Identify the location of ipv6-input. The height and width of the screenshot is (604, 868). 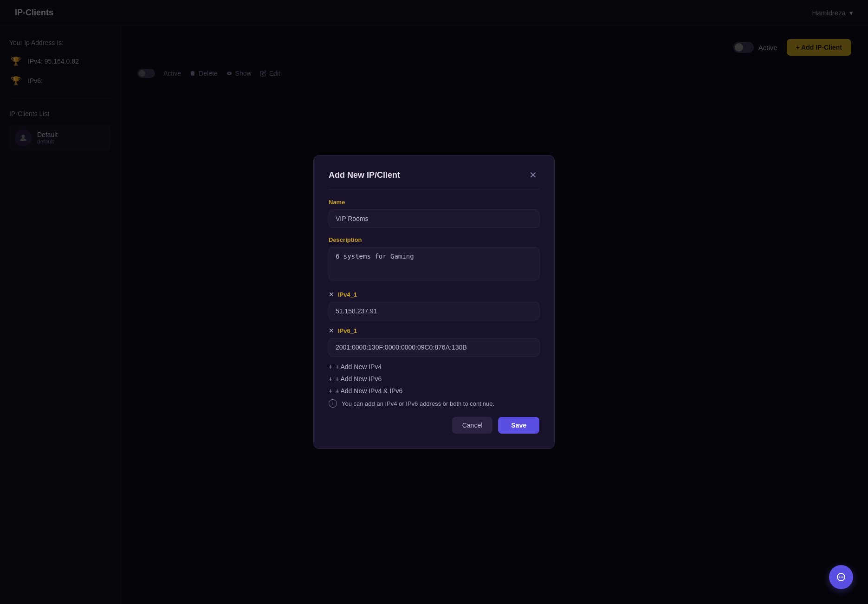
(434, 347).